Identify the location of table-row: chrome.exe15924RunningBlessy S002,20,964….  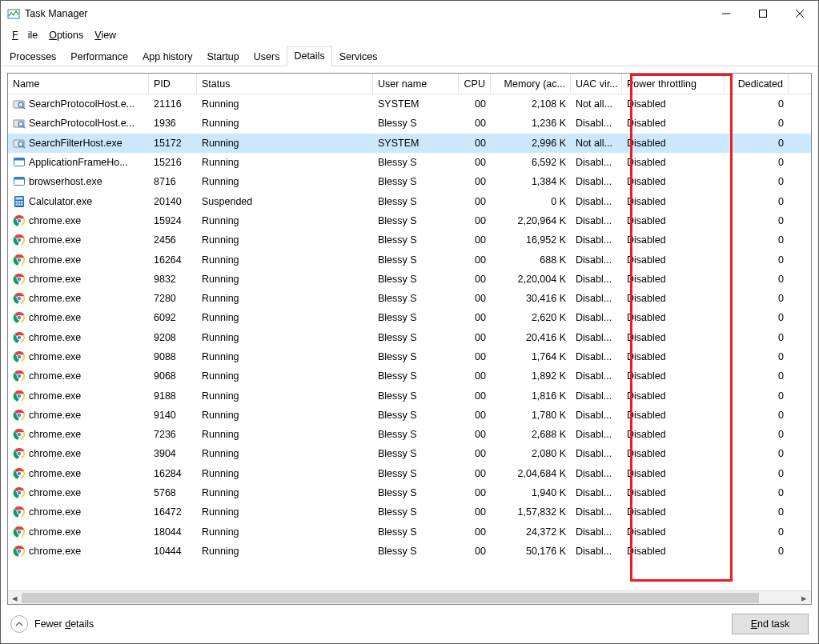
(410, 221).